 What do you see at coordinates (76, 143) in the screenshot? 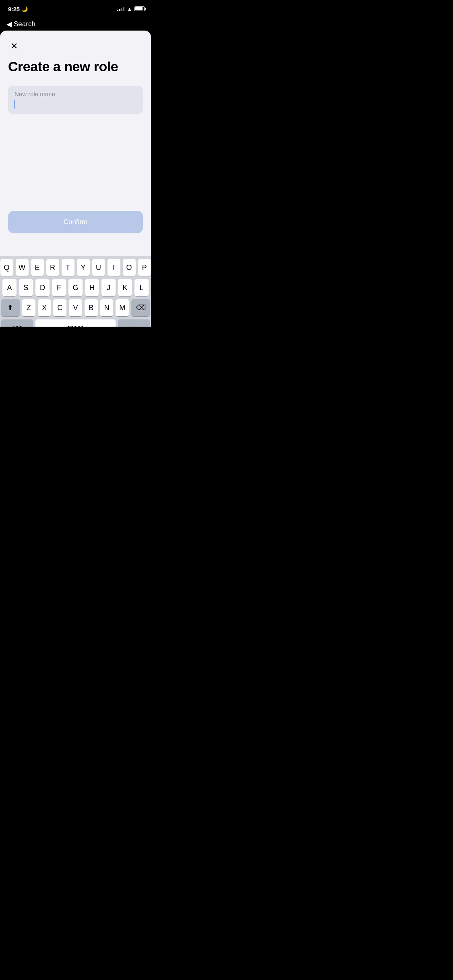
I see `main-sheet: ✕ Create a new role New role name Confir…` at bounding box center [76, 143].